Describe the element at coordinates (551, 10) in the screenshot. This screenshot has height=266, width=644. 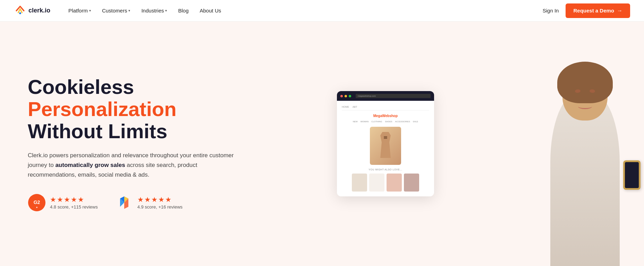
I see `signin-link: Sign In` at that location.